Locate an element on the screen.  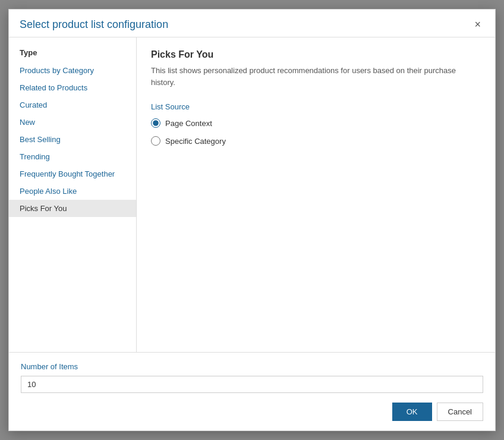
list-source-label: List Source is located at coordinates (316, 107).